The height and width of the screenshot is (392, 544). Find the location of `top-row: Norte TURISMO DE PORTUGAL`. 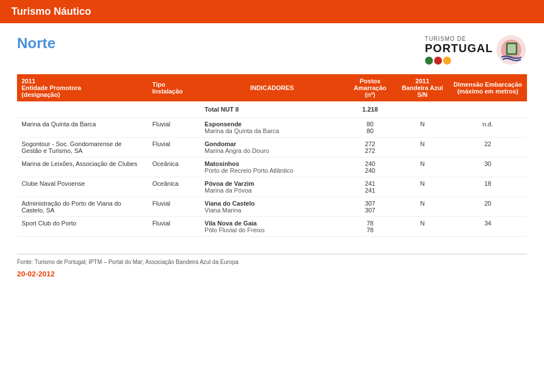

top-row: Norte TURISMO DE PORTUGAL is located at coordinates (272, 50).